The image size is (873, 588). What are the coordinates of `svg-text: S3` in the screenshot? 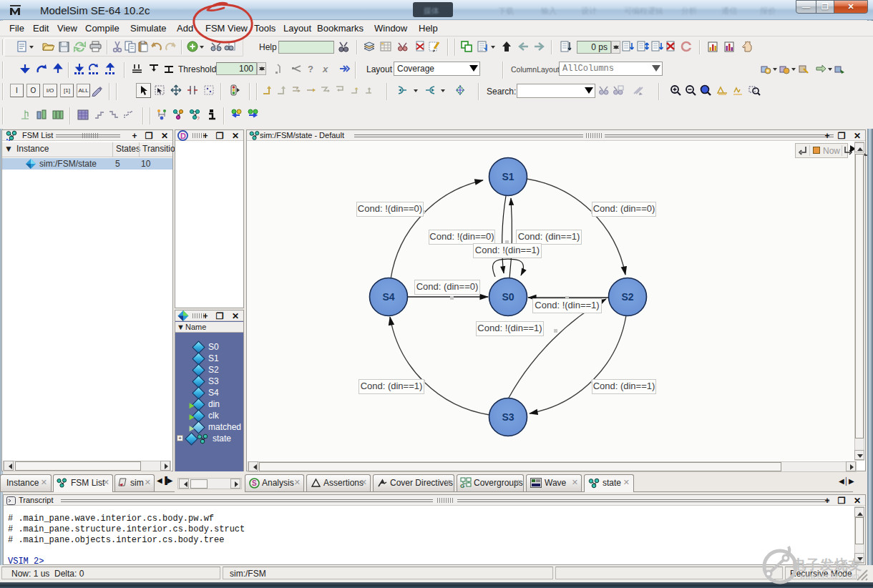 It's located at (508, 417).